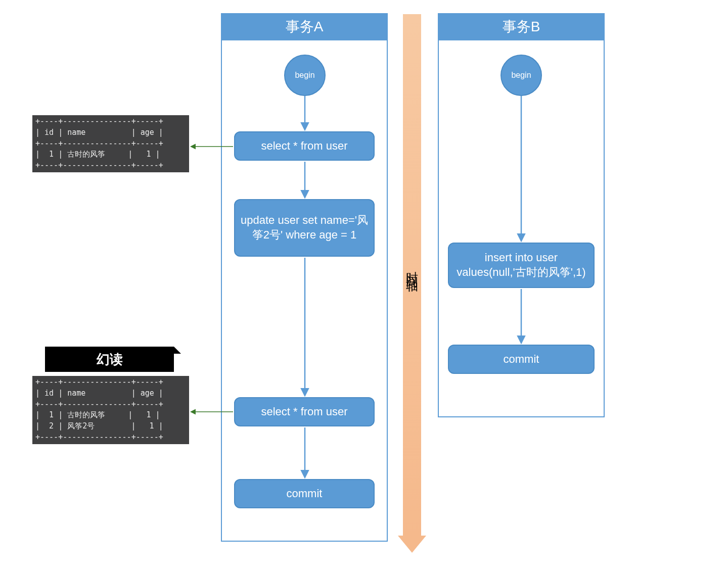  What do you see at coordinates (304, 228) in the screenshot?
I see `tx-a-step-update: update user set name='风筝2号' where age = …` at bounding box center [304, 228].